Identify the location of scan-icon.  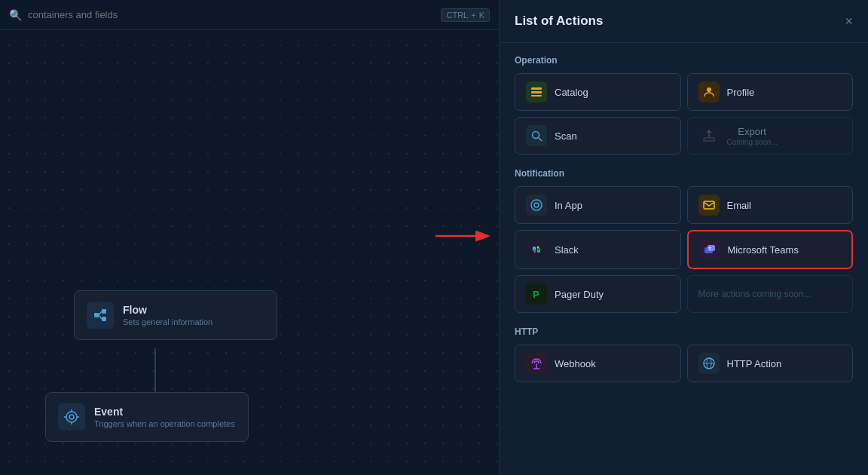
(536, 136).